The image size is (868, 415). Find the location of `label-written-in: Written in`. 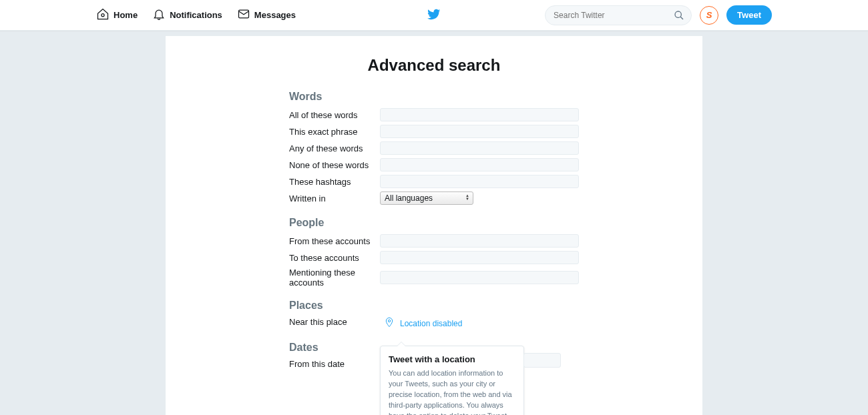

label-written-in: Written in is located at coordinates (335, 199).